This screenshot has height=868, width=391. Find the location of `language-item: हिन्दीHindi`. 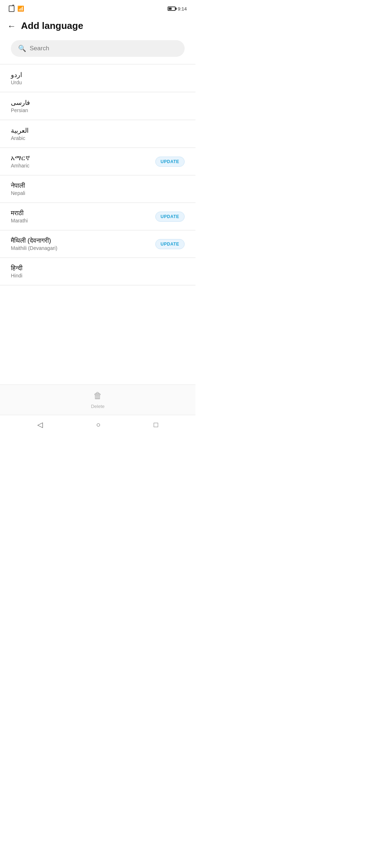

language-item: हिन्दीHindi is located at coordinates (98, 271).